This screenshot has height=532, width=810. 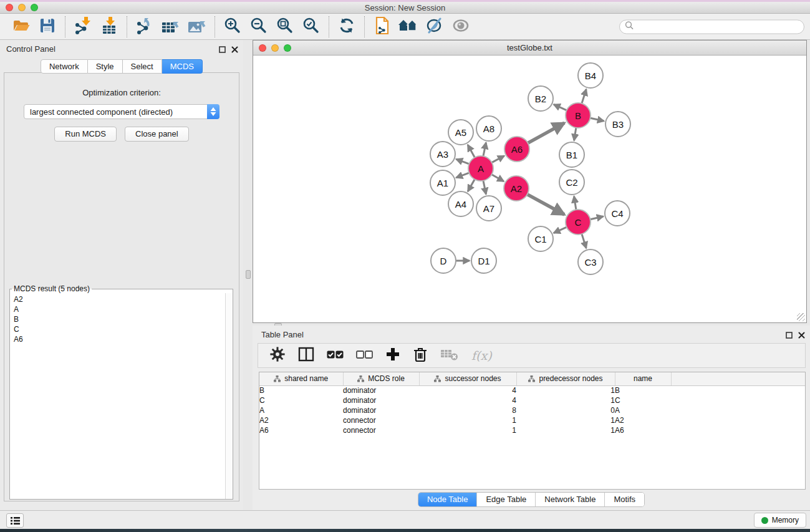 I want to click on home-view-button, so click(x=408, y=27).